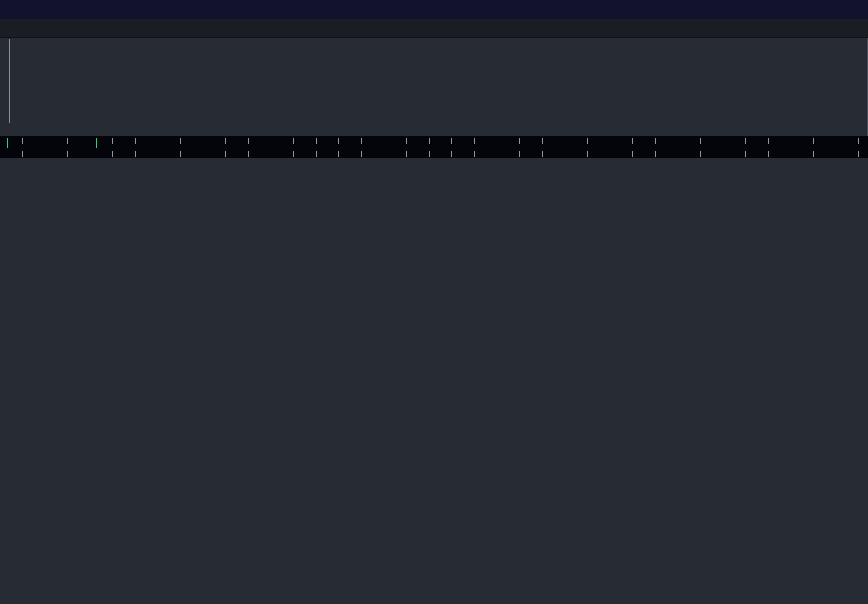 The image size is (868, 604). What do you see at coordinates (436, 81) in the screenshot?
I see `chart-plot-area` at bounding box center [436, 81].